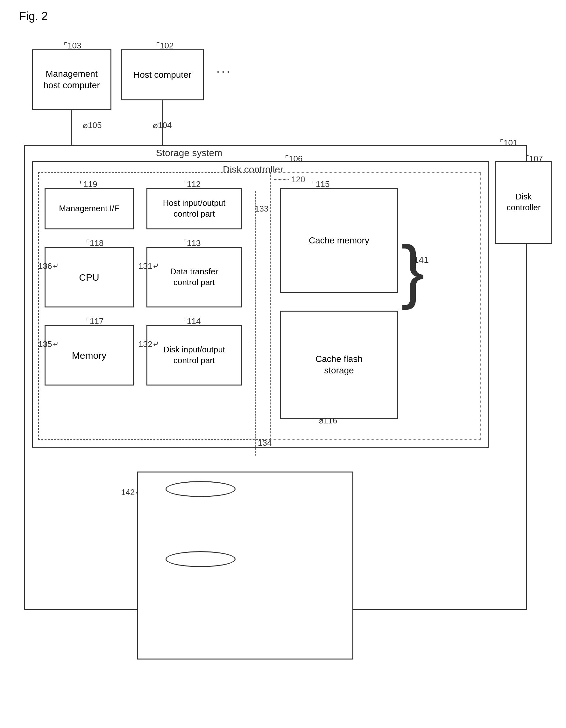  Describe the element at coordinates (192, 321) in the screenshot. I see `ref-114: ⌜114` at that location.